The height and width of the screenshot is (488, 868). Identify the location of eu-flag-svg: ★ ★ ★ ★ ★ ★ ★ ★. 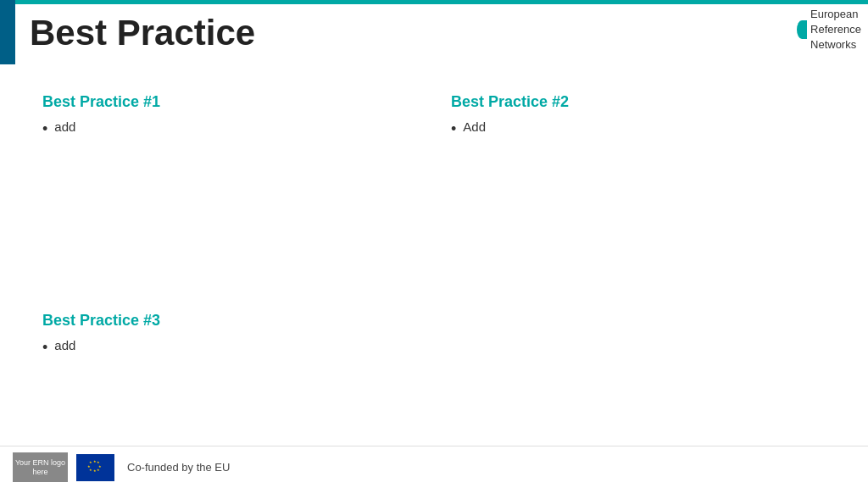
(96, 468).